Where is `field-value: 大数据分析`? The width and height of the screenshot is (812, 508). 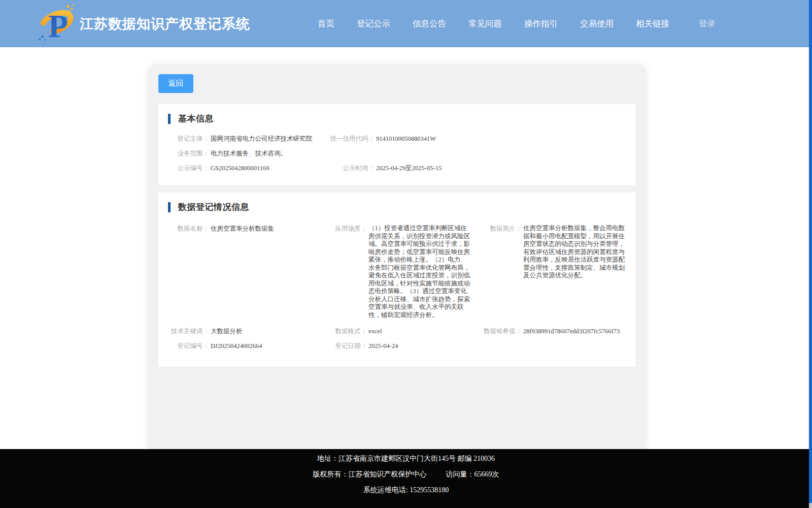 field-value: 大数据分析 is located at coordinates (226, 331).